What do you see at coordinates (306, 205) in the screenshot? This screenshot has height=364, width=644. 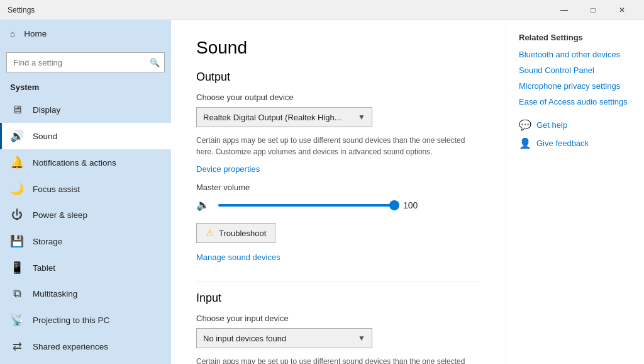 I see `slider-fill` at bounding box center [306, 205].